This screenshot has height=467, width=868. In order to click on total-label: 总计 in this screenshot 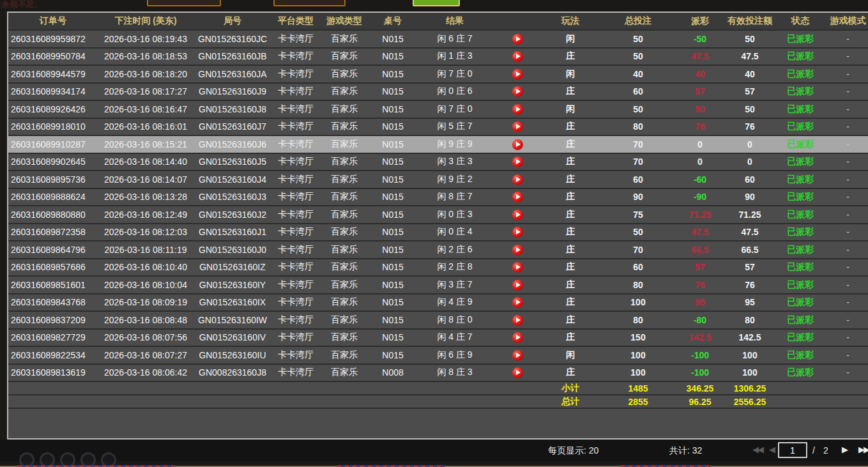, I will do `click(570, 401)`.